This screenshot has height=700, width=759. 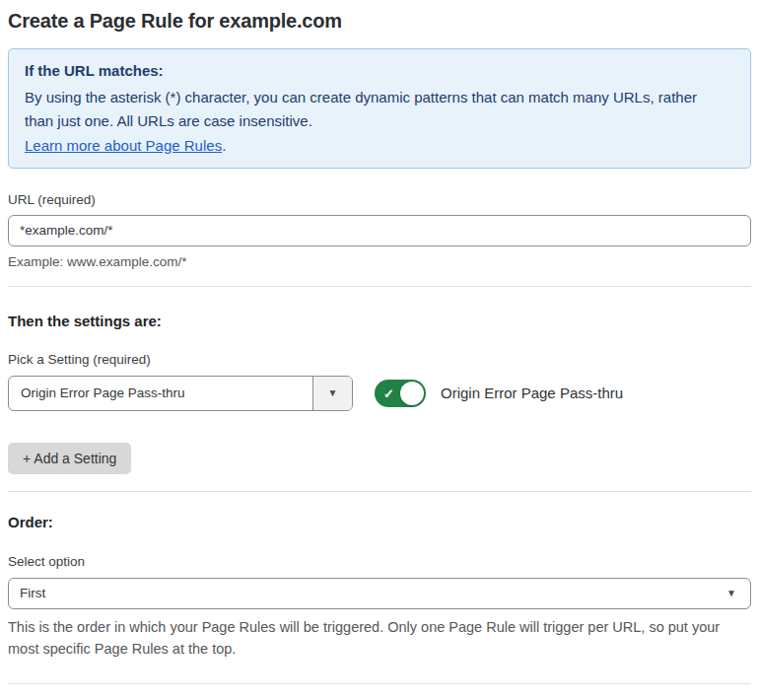 What do you see at coordinates (380, 146) in the screenshot?
I see `info-box-link-line: Learn more about Page Rules.` at bounding box center [380, 146].